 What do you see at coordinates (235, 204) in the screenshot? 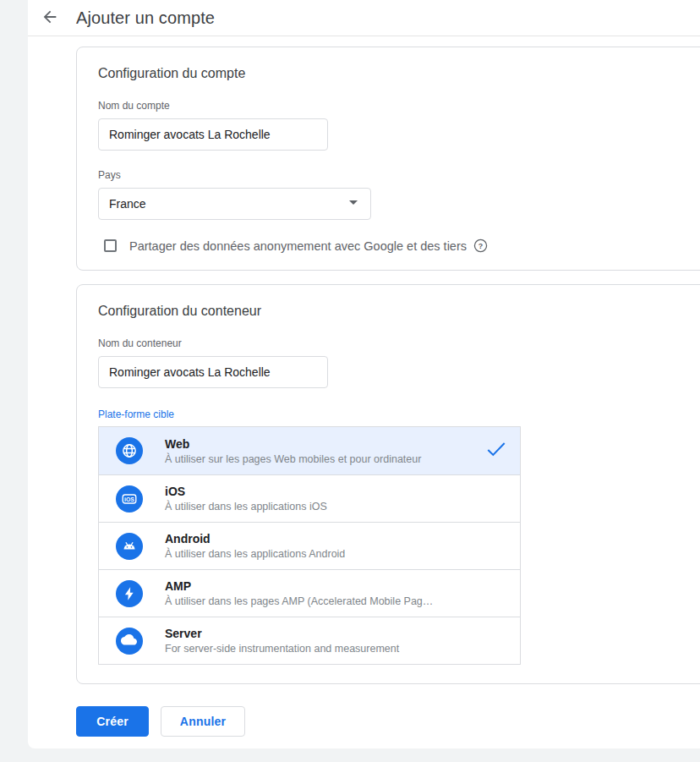
I see `country-select: France` at bounding box center [235, 204].